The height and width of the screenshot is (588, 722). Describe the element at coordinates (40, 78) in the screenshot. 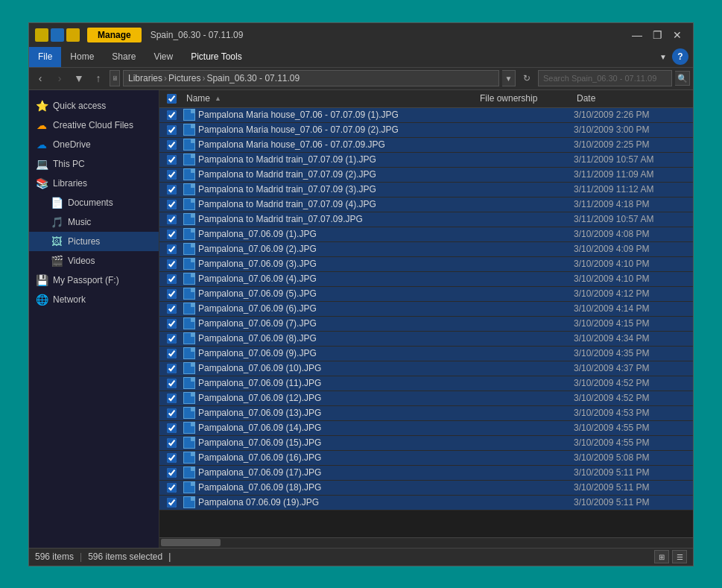

I see `back-button: ‹` at that location.